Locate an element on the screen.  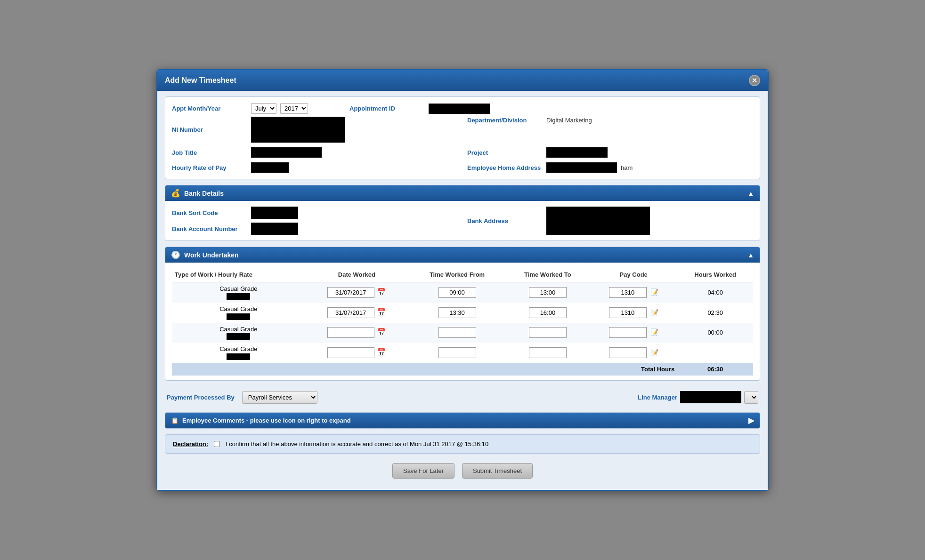
employee-info-grid: NI Number Department/Division Digital Ma… is located at coordinates (462, 145).